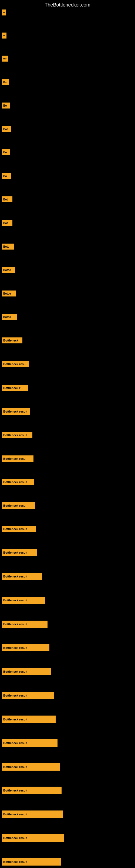 This screenshot has height=868, width=135. What do you see at coordinates (27, 672) in the screenshot?
I see `bar-label-29: Bottleneck result` at bounding box center [27, 672].